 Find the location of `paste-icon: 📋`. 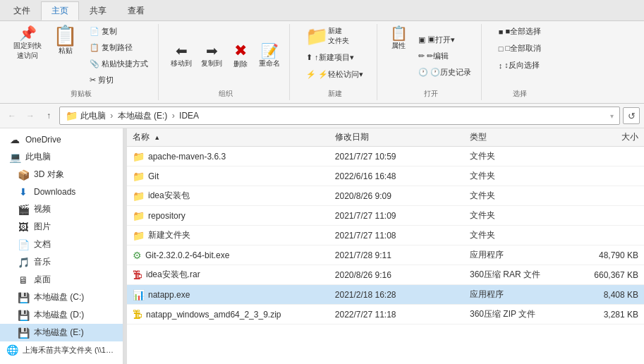

paste-icon: 📋 is located at coordinates (65, 36).